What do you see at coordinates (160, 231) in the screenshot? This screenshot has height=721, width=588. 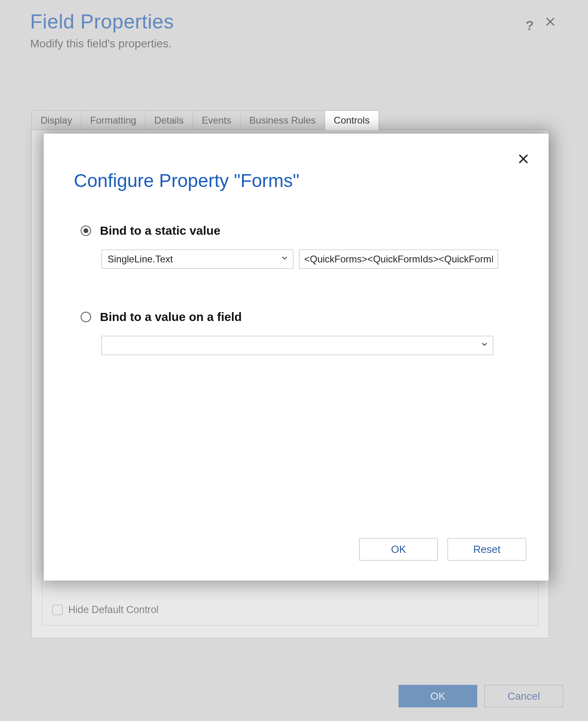 I see `bind-static-label: Bind to a static value` at bounding box center [160, 231].